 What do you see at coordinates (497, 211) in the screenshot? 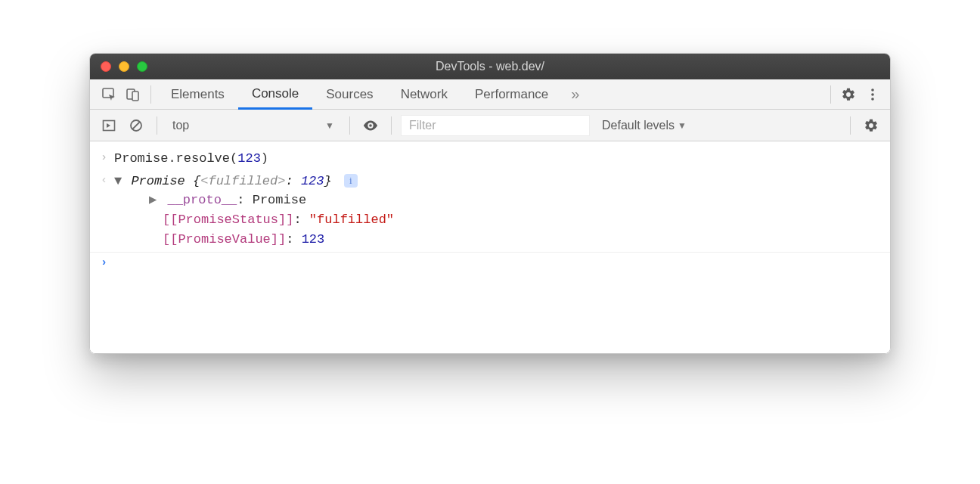
I see `console-result-content: ▼ Promise {<fulfilled>: 123} i ▶ __proto…` at bounding box center [497, 211].